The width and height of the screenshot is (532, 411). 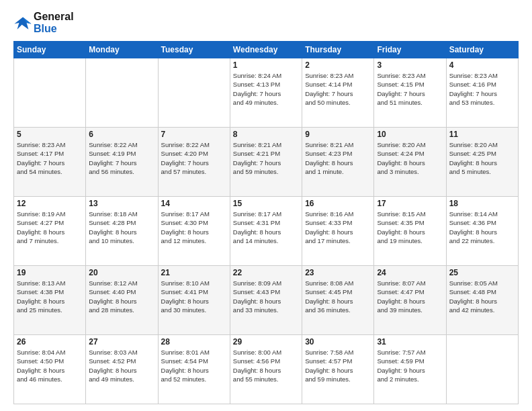 What do you see at coordinates (50, 365) in the screenshot?
I see `day-info: Sunrise: 8:04 AM Sunset: 4:50 PM Dayligh…` at bounding box center [50, 365].